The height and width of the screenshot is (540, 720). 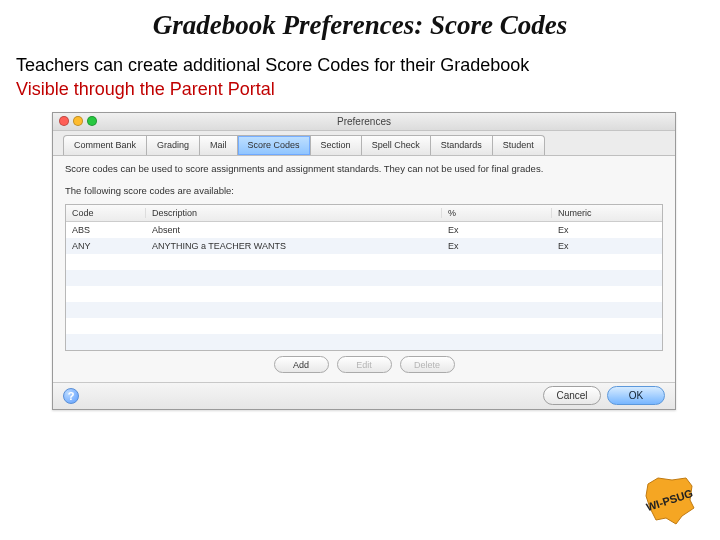 I want to click on cell-code: ANY, so click(x=106, y=246).